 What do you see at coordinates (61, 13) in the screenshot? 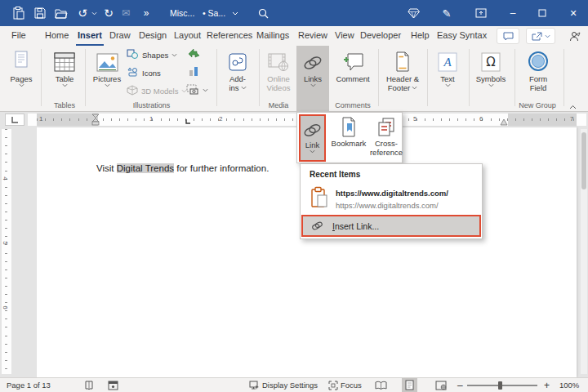
I see `open-folder-icon` at bounding box center [61, 13].